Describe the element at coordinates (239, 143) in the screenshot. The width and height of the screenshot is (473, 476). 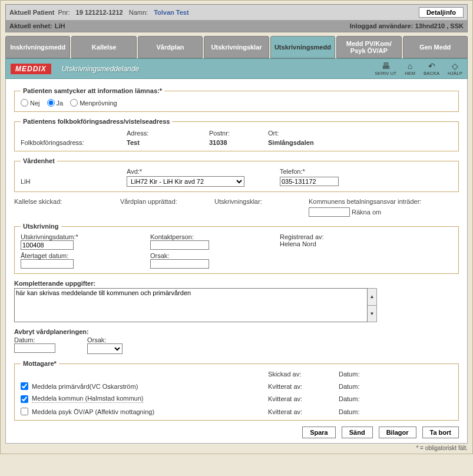
I see `addr-postnr: 31038` at that location.